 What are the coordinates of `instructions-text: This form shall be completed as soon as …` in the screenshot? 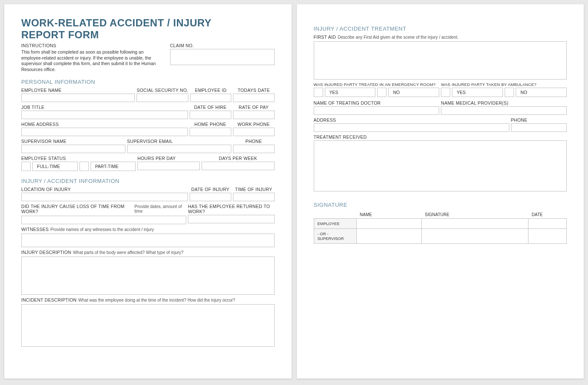 It's located at (89, 61).